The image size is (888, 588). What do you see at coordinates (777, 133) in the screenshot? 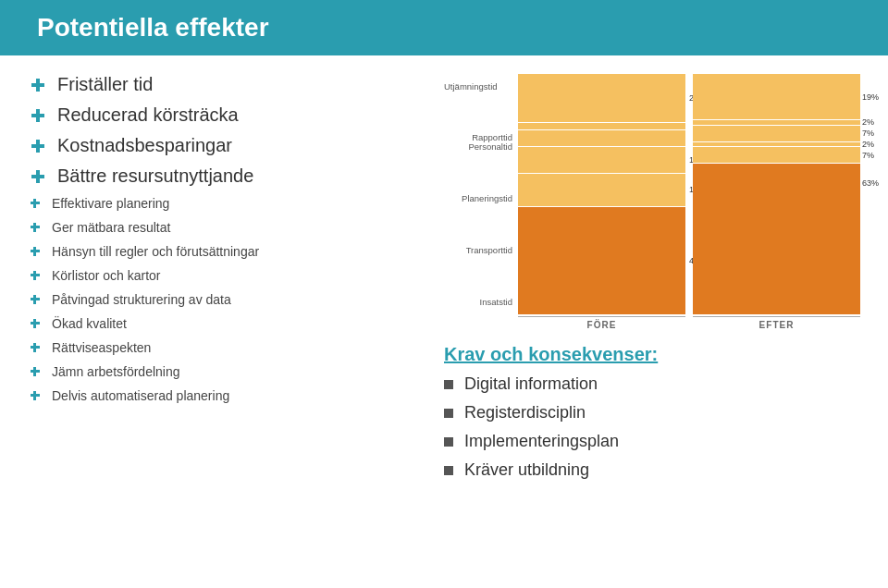
I see `seg-personal-after: 7%` at bounding box center [777, 133].